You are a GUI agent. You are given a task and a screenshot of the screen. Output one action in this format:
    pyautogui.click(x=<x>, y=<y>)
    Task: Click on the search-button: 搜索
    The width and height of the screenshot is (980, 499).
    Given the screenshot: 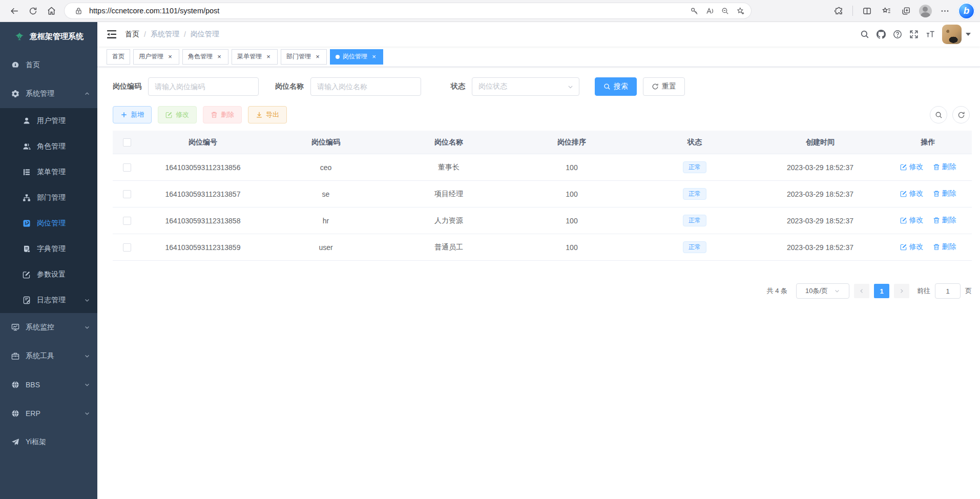 What is the action you would take?
    pyautogui.click(x=616, y=87)
    